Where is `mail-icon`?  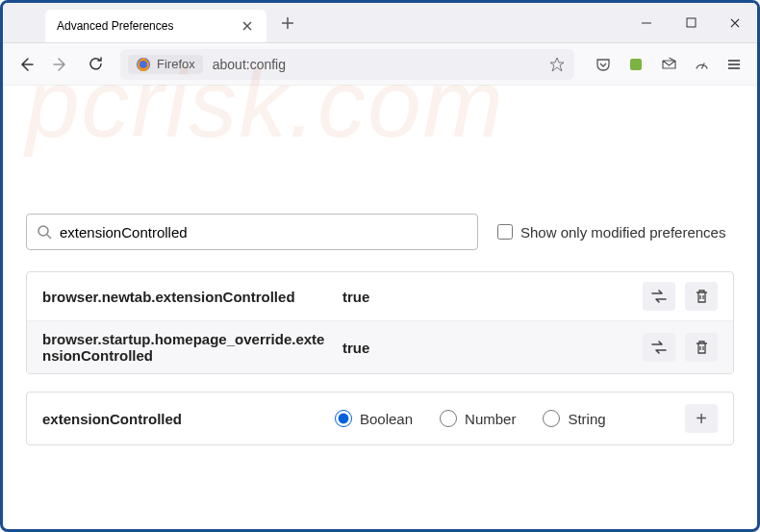 mail-icon is located at coordinates (670, 63).